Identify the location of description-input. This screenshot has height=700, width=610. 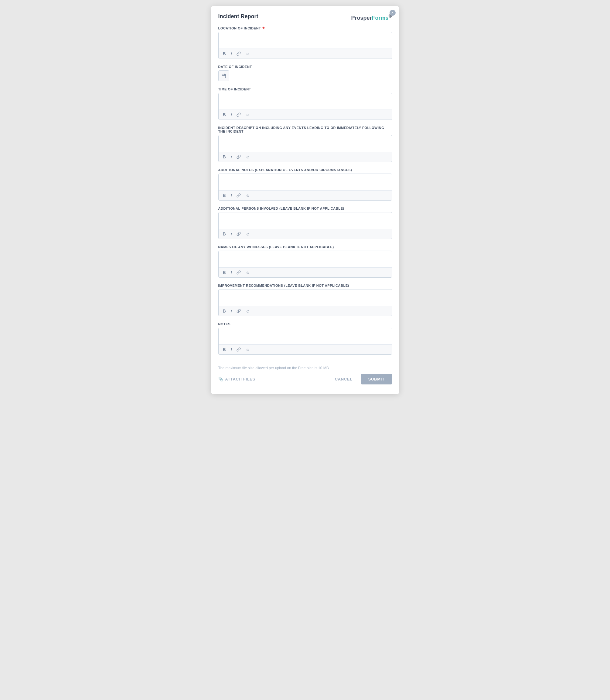
(305, 143).